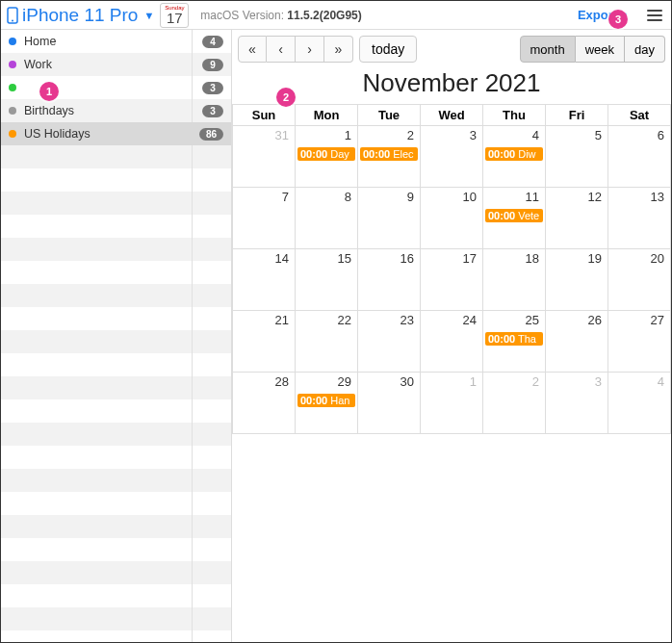 The width and height of the screenshot is (672, 643). I want to click on calendar-toolbar: « ‹ › » today month week day, so click(452, 49).